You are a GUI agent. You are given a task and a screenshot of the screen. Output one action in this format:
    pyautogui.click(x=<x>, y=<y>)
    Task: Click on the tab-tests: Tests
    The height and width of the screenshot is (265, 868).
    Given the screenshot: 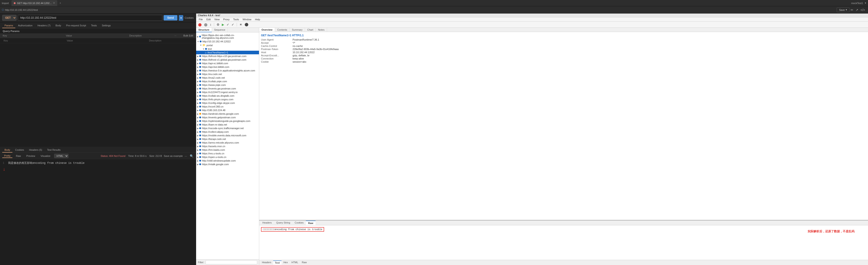 What is the action you would take?
    pyautogui.click(x=94, y=26)
    